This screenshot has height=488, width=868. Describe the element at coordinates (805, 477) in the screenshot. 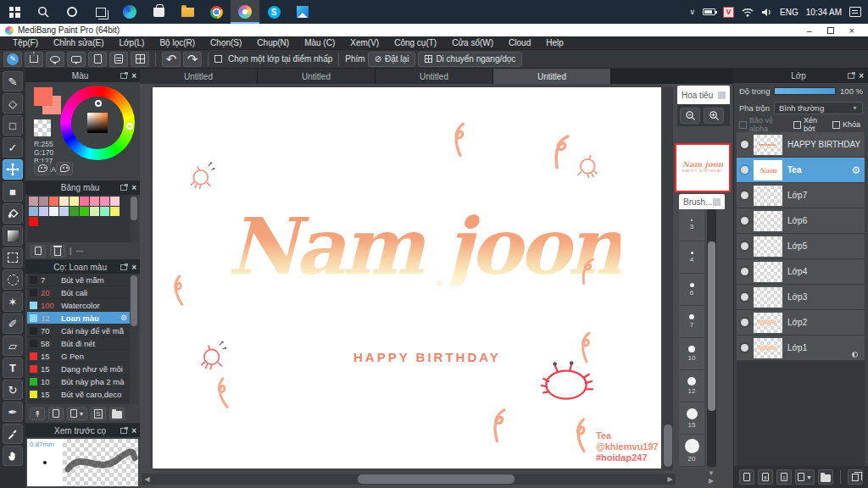

I see `add-layer-menu-button: ▼` at that location.